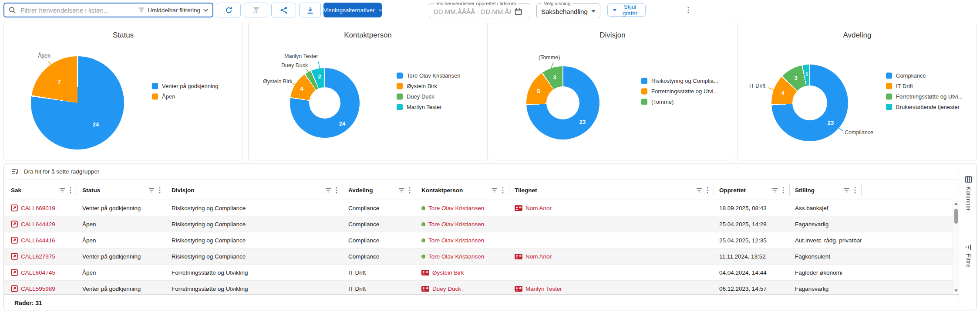 The image size is (980, 313). I want to click on view-options-button: Visningsalternativer, so click(353, 10).